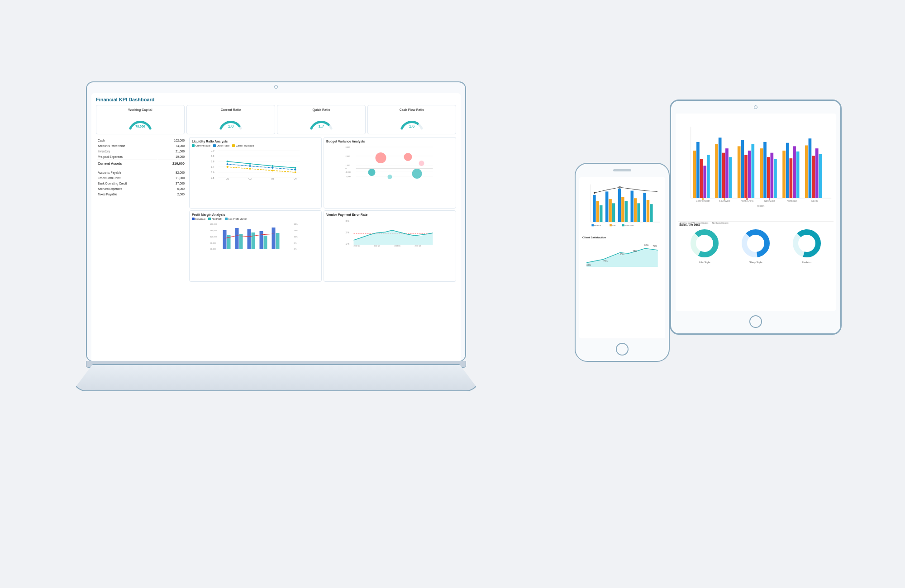 The image size is (905, 588). I want to click on donut-lifestyle-svg, so click(705, 243).